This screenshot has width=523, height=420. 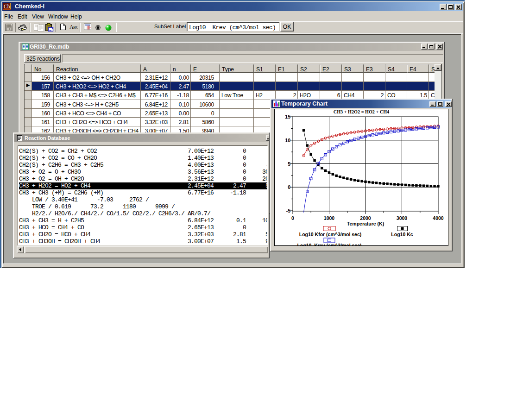 What do you see at coordinates (76, 27) in the screenshot?
I see `svg-text: BC` at bounding box center [76, 27].